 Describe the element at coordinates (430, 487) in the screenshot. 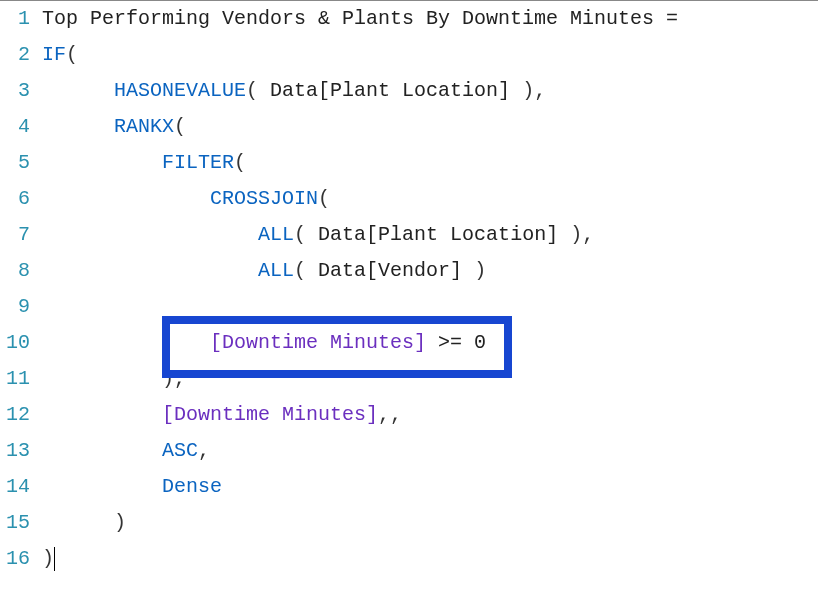

I see `code-line: Dense` at that location.